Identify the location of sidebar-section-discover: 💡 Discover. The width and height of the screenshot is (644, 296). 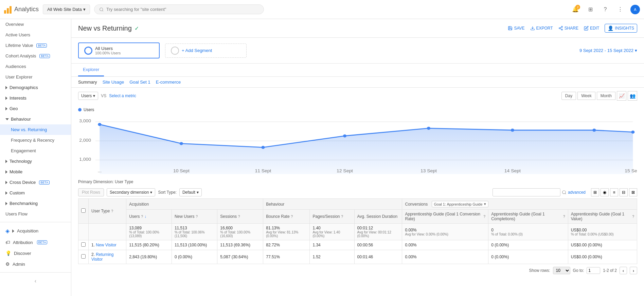
(35, 253).